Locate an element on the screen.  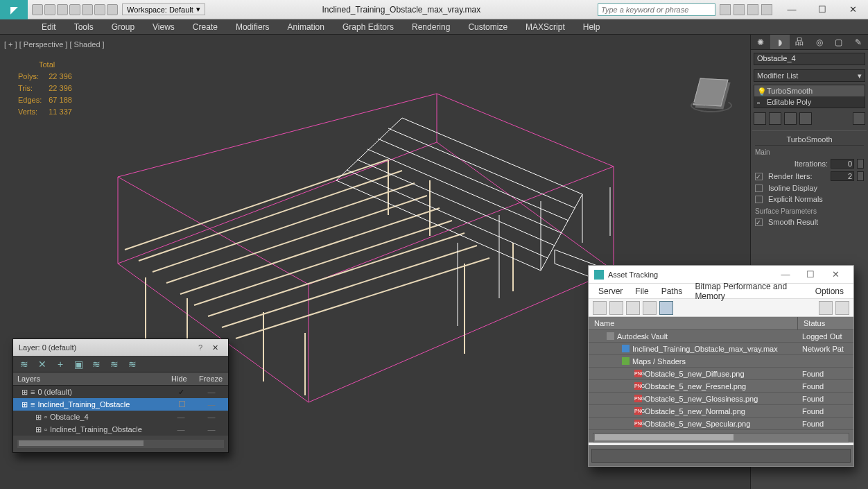
asset-tree-icon is located at coordinates (616, 308).